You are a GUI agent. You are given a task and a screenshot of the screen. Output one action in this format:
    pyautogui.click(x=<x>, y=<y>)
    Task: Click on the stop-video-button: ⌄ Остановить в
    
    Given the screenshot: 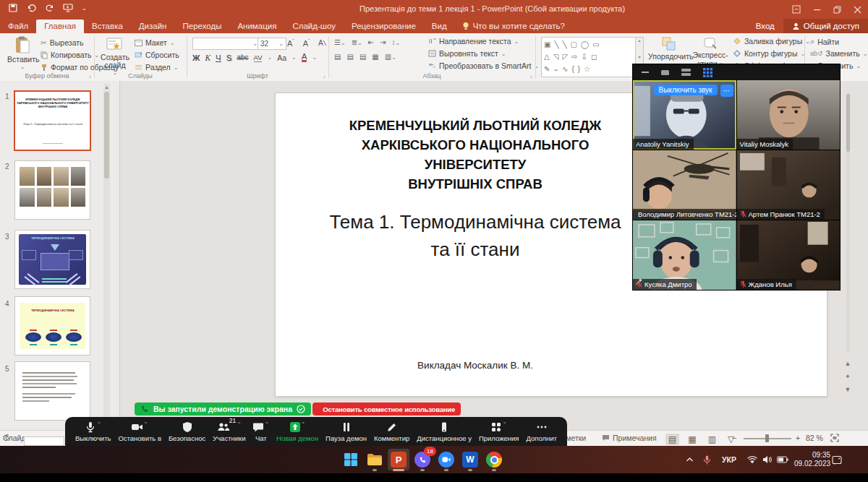 What is the action you would take?
    pyautogui.click(x=140, y=431)
    